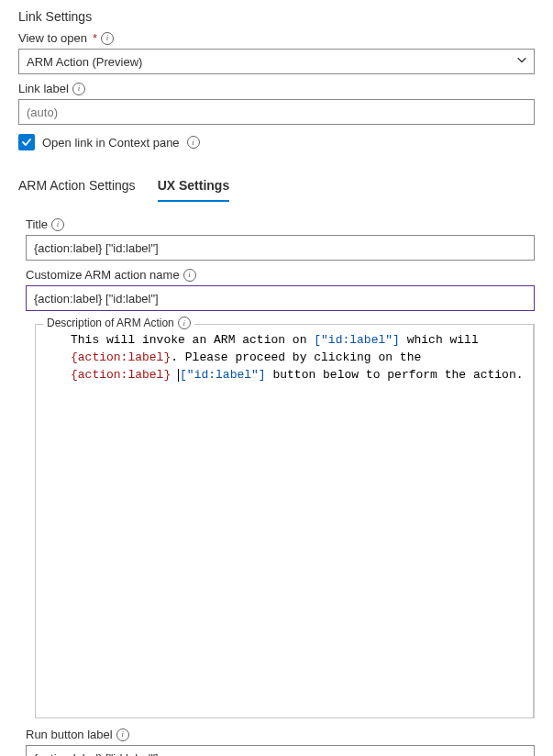  I want to click on view-to-open-select: ARM Action (Preview), so click(277, 61).